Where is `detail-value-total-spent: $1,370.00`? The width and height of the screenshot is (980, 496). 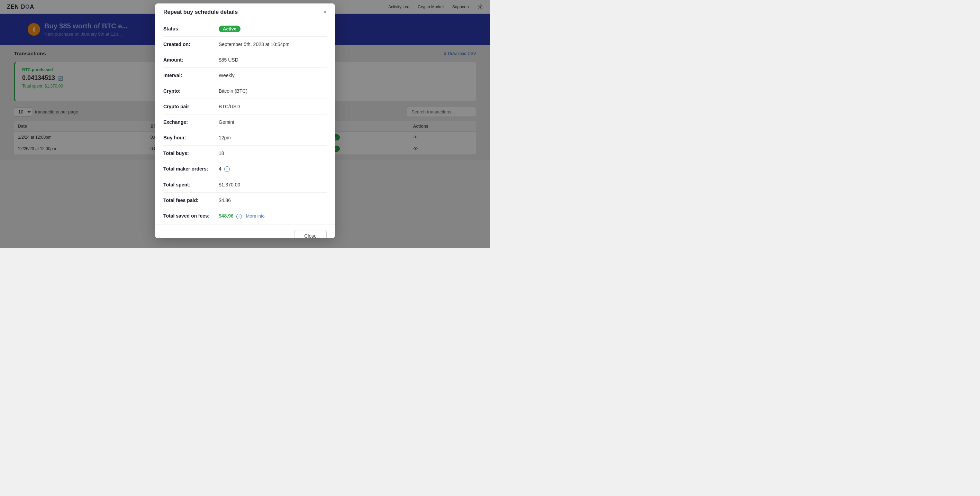 detail-value-total-spent: $1,370.00 is located at coordinates (273, 185).